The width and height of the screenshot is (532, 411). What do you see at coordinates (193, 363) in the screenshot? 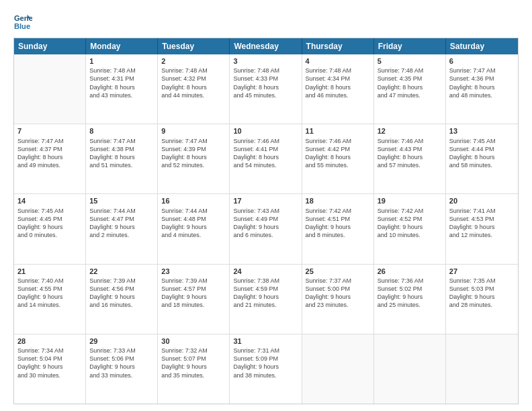
I see `cell-details: Sunrise: 7:32 AMSunset: 5:07 PMDaylight:…` at bounding box center [193, 363].